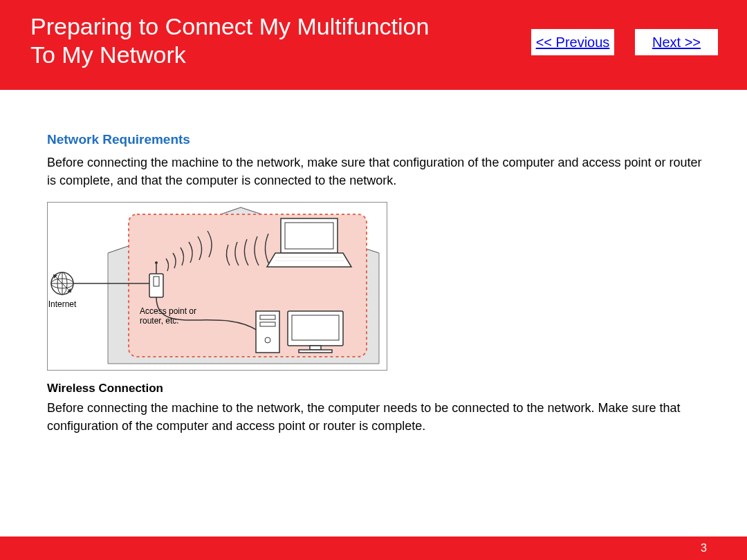  I want to click on internet-label: Internet, so click(62, 304).